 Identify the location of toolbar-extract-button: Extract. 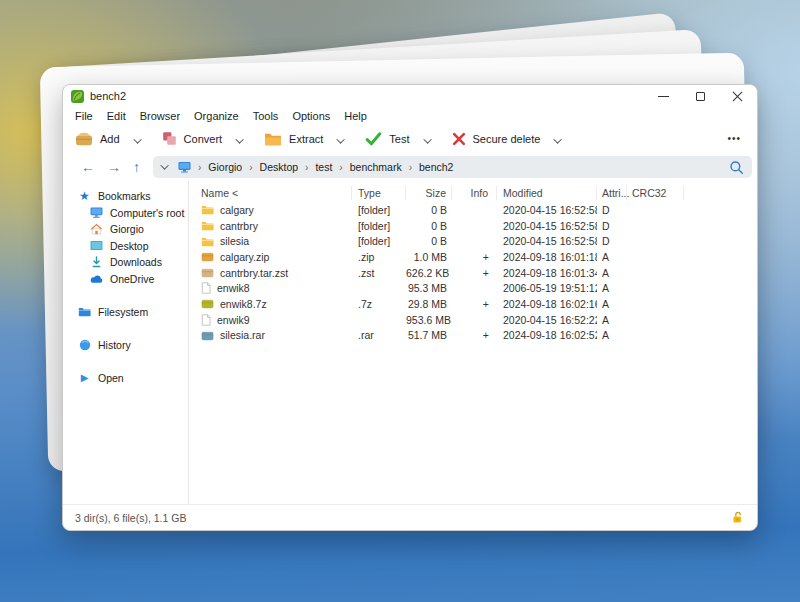
(294, 139).